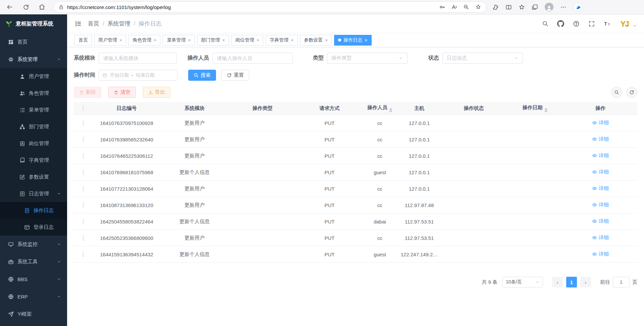  What do you see at coordinates (34, 177) in the screenshot?
I see `sidebar-item-param-settings: 参数设置` at bounding box center [34, 177].